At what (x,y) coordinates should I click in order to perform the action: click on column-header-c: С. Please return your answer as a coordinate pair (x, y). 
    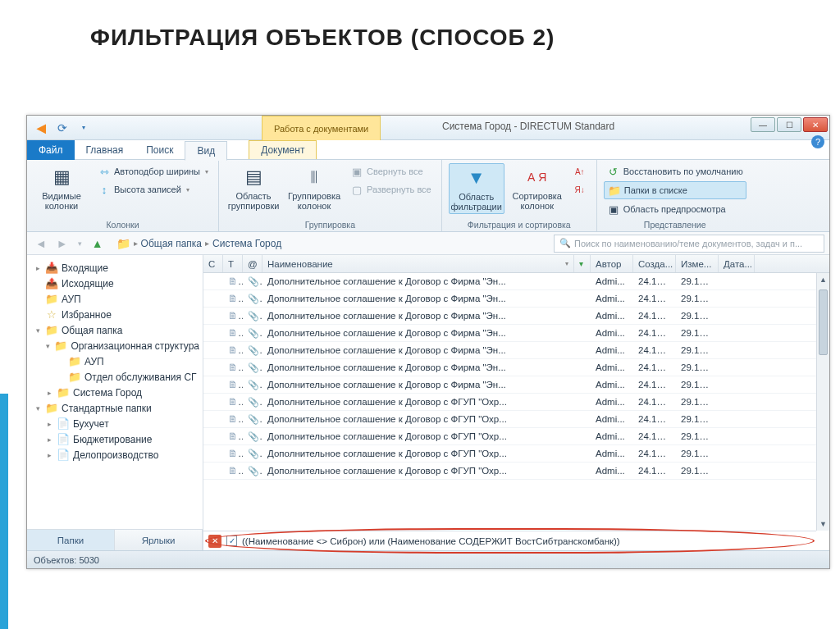
    Looking at the image, I should click on (213, 264).